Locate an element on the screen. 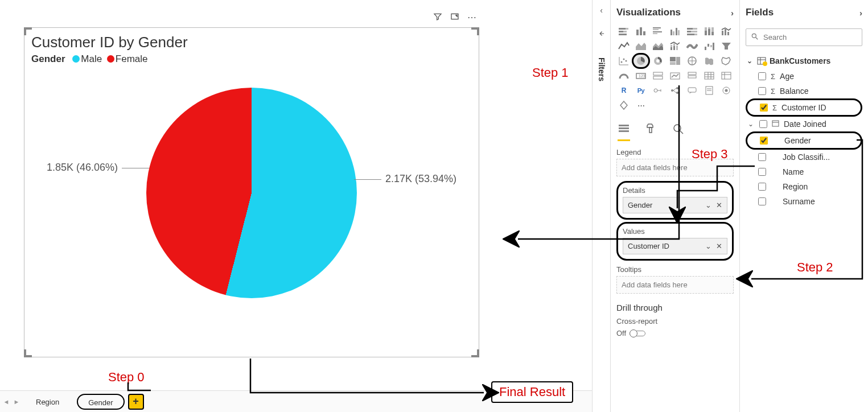  viz-card-icon: 123 is located at coordinates (641, 76).